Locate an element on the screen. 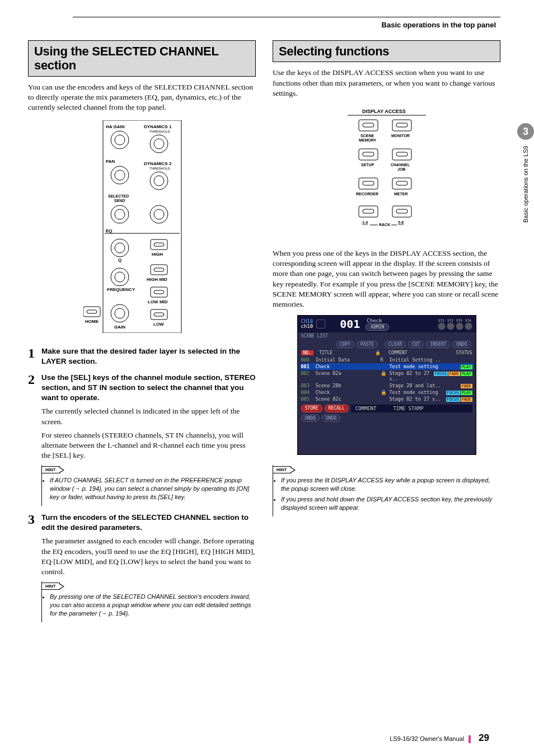 The height and width of the screenshot is (756, 534). step-number: 2 is located at coordinates (35, 388).